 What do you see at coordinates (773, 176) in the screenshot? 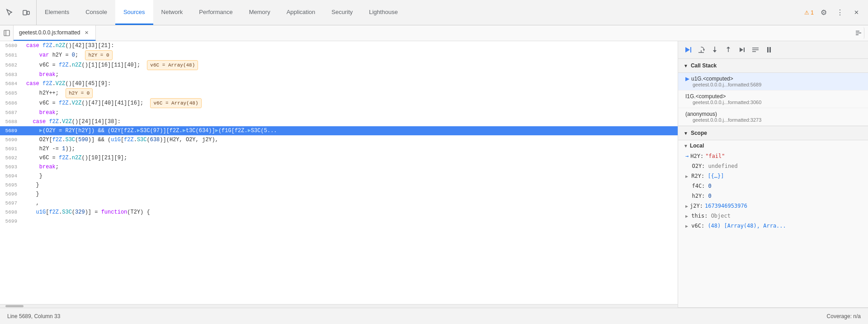
I see `scope-item-R2Y: ▶ R2Y: [{…}]` at bounding box center [773, 176].